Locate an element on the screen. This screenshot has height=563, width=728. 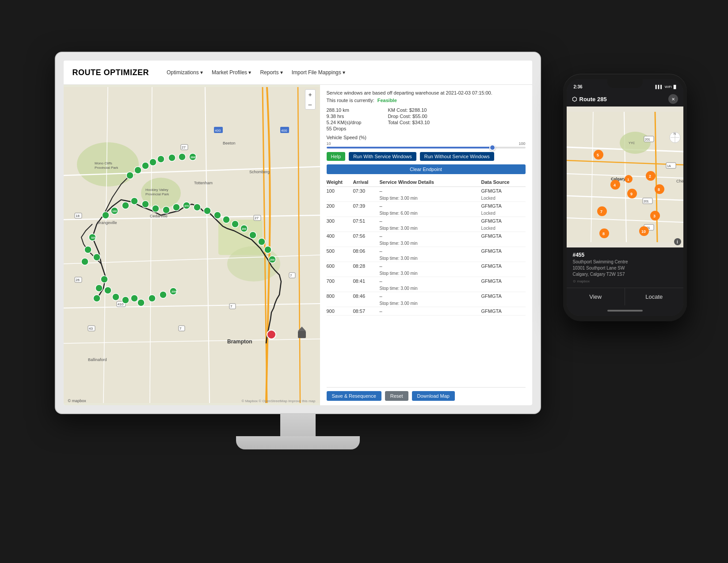
table-row: 800 08:46 – GFMGTA is located at coordinates (426, 296).